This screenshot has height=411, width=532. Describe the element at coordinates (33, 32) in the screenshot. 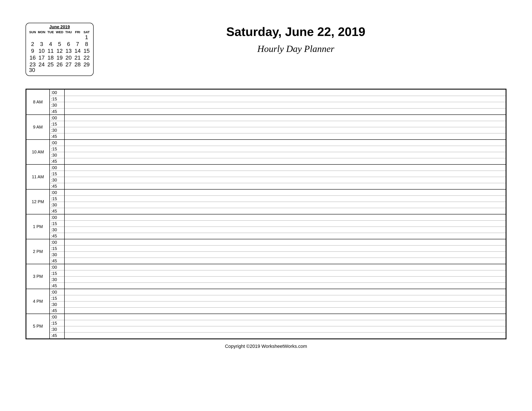

I see `mini-cal-dow: SUN` at that location.